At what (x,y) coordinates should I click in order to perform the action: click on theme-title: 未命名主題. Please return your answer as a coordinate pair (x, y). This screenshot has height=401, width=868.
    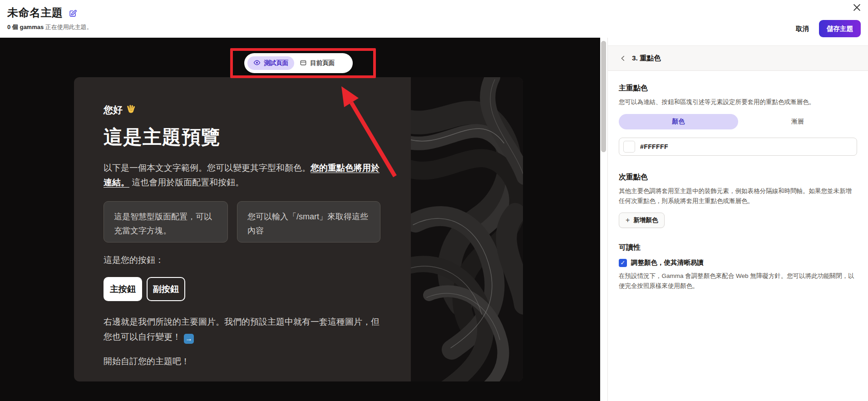
    Looking at the image, I should click on (35, 13).